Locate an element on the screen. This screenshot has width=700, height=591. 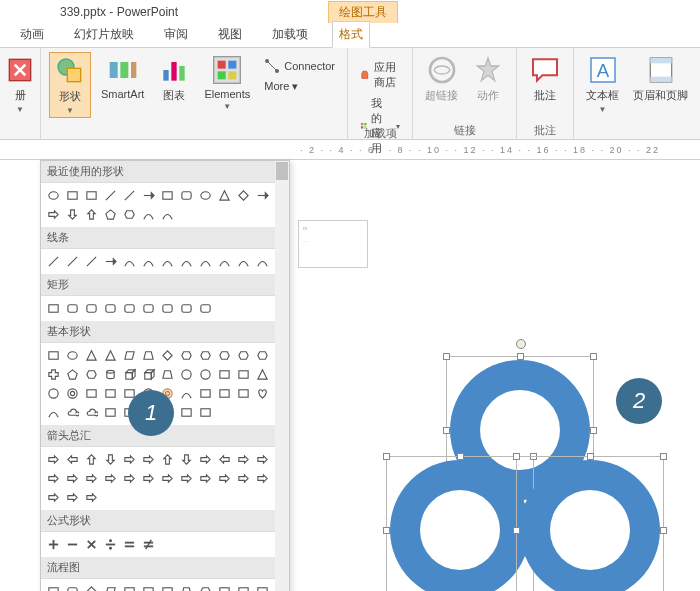
tab-animation: 动画 is located at coordinates (32, 34).